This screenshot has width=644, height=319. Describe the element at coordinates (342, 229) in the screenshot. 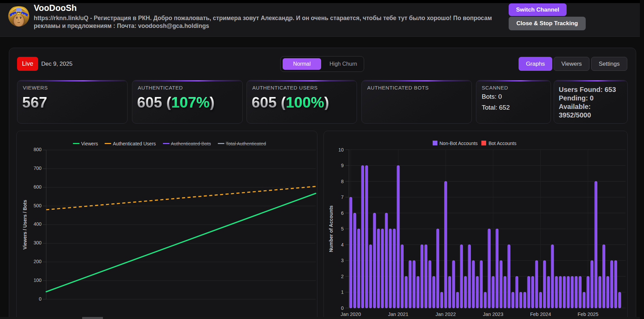

I see `svg-text: 5` at that location.